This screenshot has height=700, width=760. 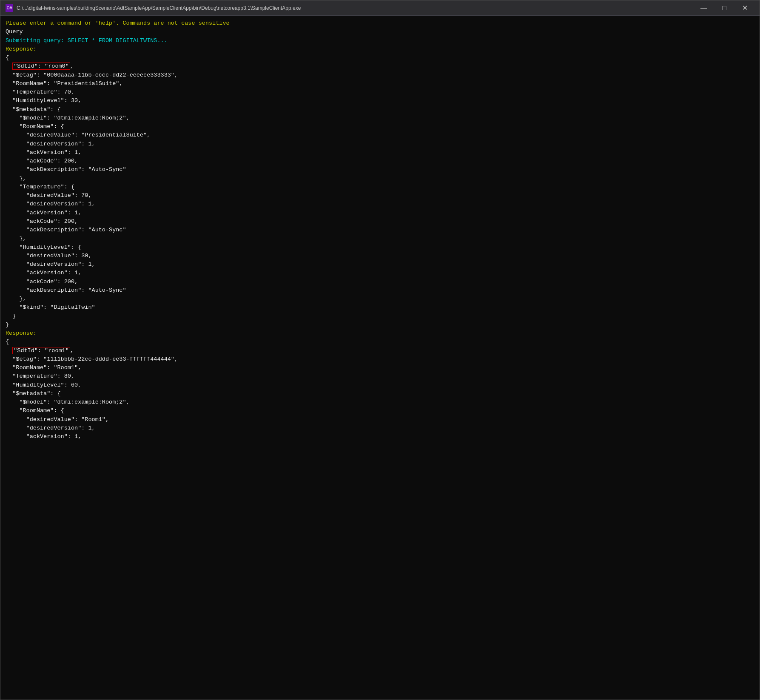 I want to click on console-line: "$etag": "0000aaaa-11bb-cccc-dd22-eeeeee…, so click(x=380, y=75).